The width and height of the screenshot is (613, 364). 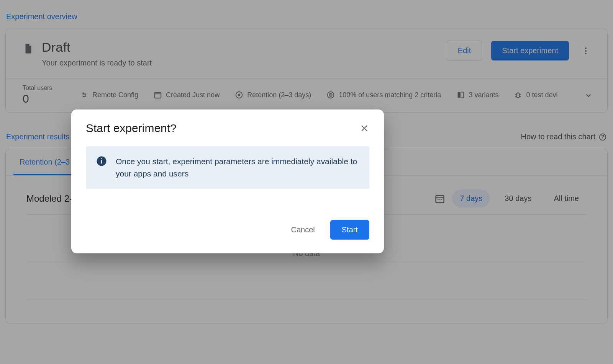 What do you see at coordinates (102, 161) in the screenshot?
I see `info-icon` at bounding box center [102, 161].